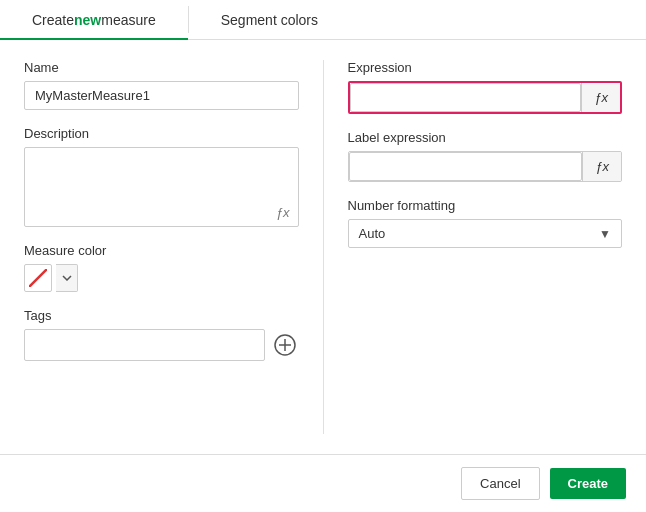 The image size is (646, 512). I want to click on add-tag-button, so click(285, 345).